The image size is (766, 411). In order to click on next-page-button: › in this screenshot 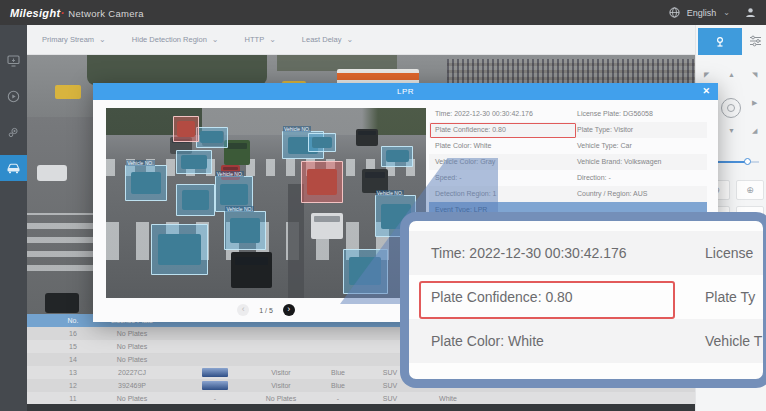, I will do `click(289, 310)`.